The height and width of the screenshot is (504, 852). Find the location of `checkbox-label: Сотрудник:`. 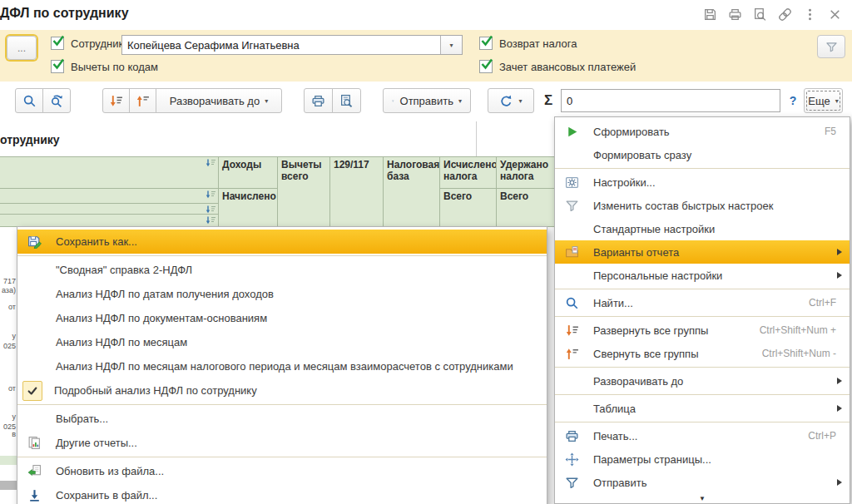

checkbox-label: Сотрудник: is located at coordinates (98, 43).